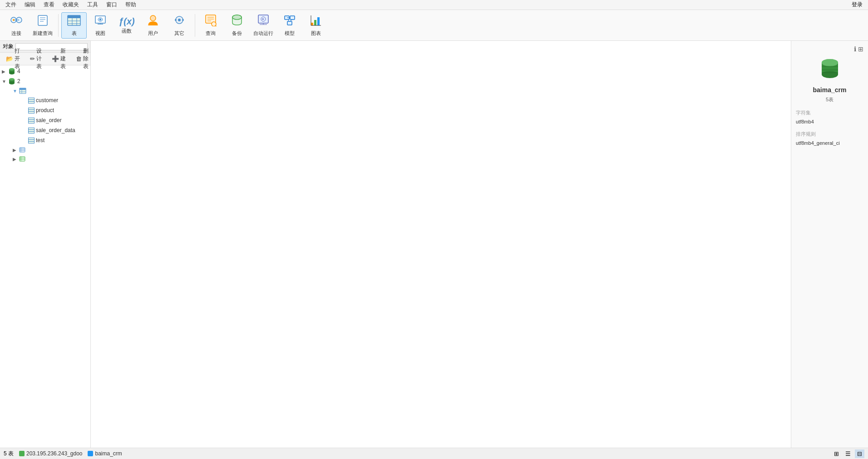  What do you see at coordinates (55, 120) in the screenshot?
I see `table-sale-order: sale_order` at bounding box center [55, 120].